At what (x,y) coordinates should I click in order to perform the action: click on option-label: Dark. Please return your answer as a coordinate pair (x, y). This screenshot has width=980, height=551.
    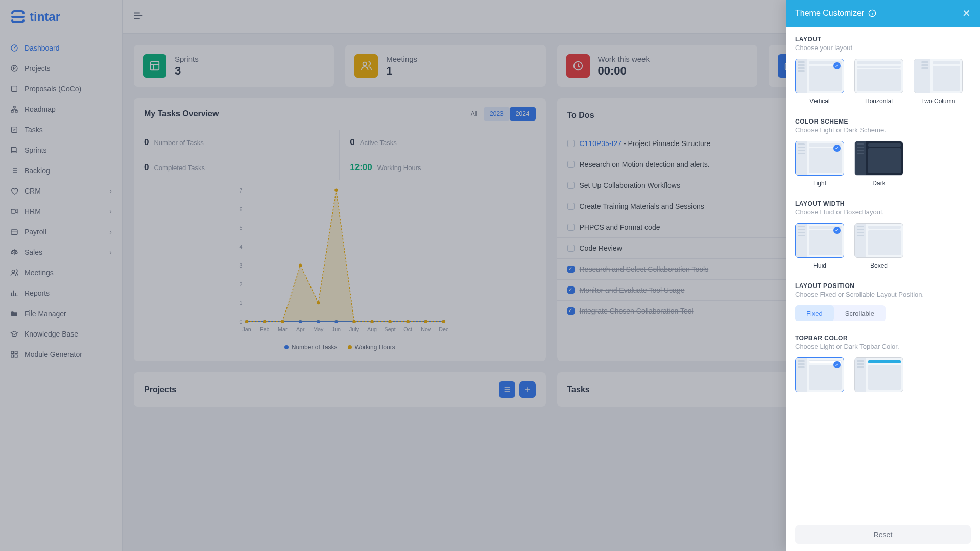
    Looking at the image, I should click on (878, 183).